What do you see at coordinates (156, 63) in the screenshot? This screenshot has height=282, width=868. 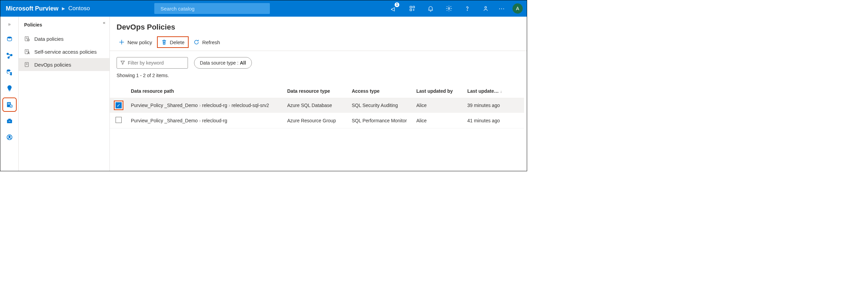 I see `filter-input` at bounding box center [156, 63].